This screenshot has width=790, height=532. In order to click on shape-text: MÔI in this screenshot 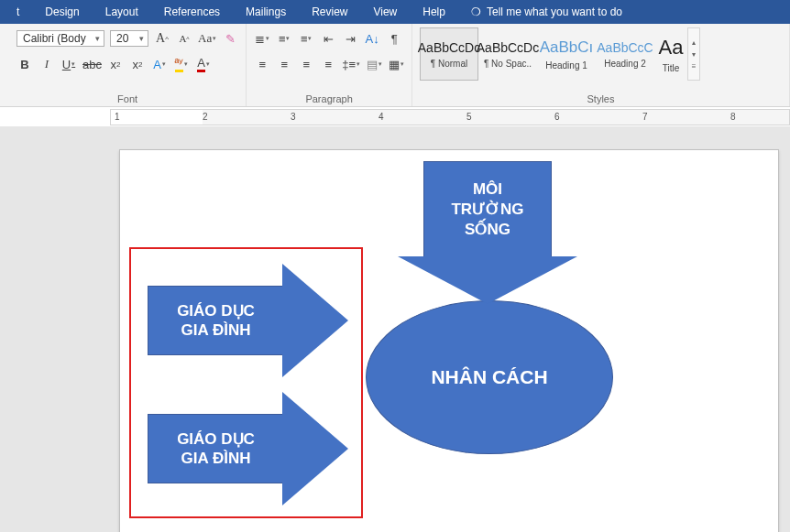, I will do `click(488, 190)`.